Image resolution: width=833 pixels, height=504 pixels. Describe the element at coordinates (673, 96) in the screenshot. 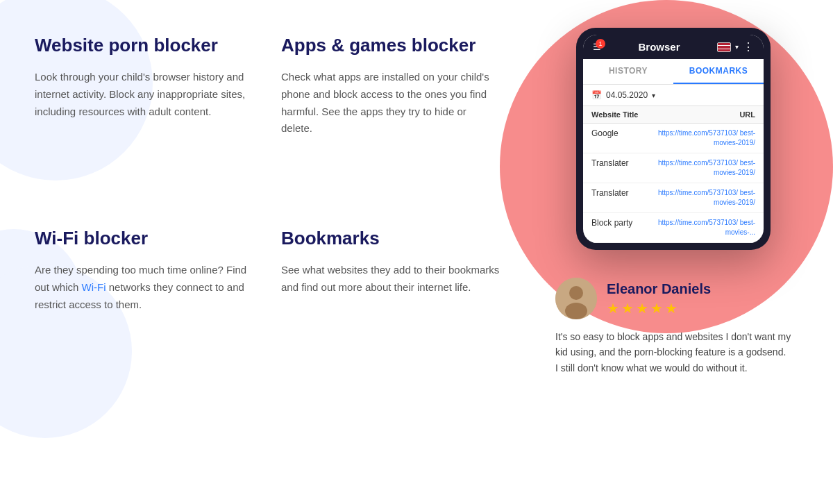

I see `date-row: 📅 04.05.2020 ▾` at that location.